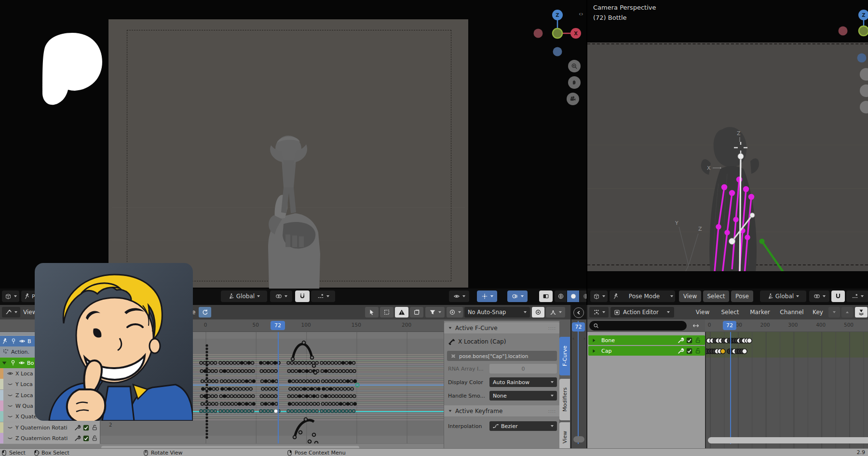 The width and height of the screenshot is (868, 456). Describe the element at coordinates (565, 400) in the screenshot. I see `sidebar-tab-modifiers: Modifiers` at that location.